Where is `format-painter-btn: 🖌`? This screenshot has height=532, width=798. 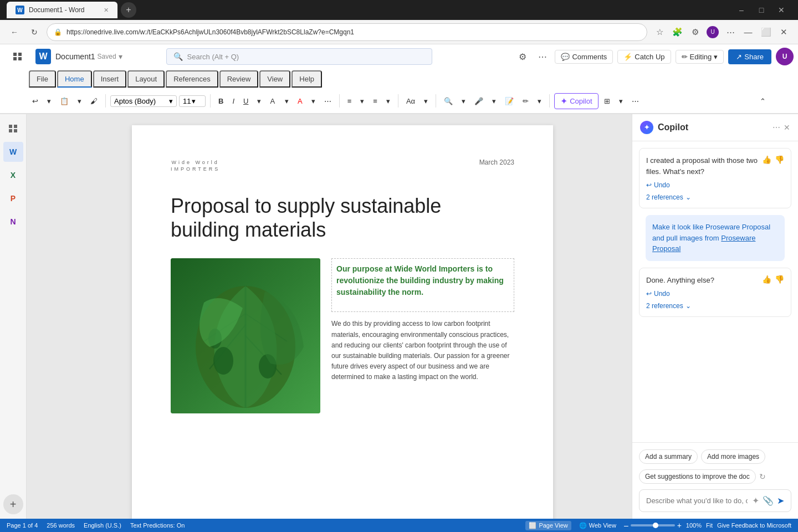
format-painter-btn: 🖌 is located at coordinates (94, 101).